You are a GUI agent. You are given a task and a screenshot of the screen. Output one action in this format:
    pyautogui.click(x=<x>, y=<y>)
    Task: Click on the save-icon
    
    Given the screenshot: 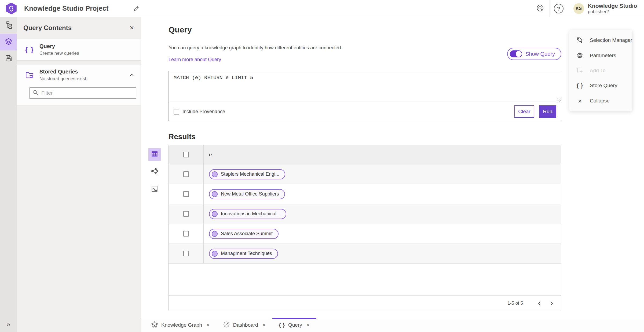 What is the action you would take?
    pyautogui.click(x=9, y=59)
    